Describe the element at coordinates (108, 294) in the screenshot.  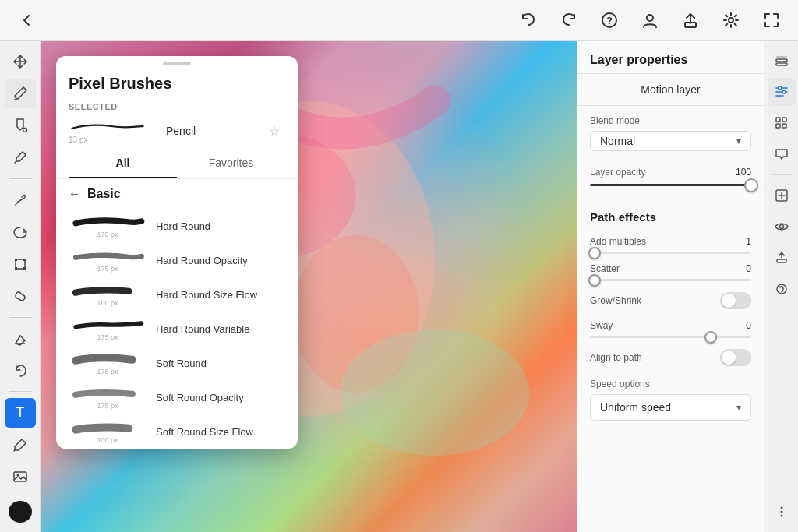
I see `stroke-preview: 100 px` at that location.